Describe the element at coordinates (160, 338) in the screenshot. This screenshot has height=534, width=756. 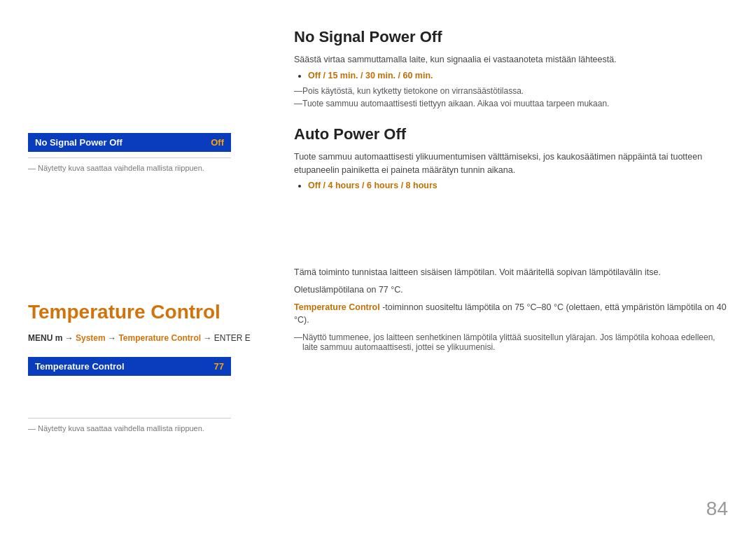
I see `menu-path-control: Temperature Control` at that location.